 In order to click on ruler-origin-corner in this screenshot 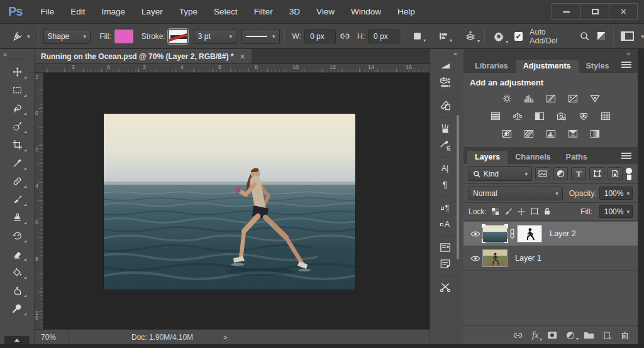, I will do `click(39, 68)`.